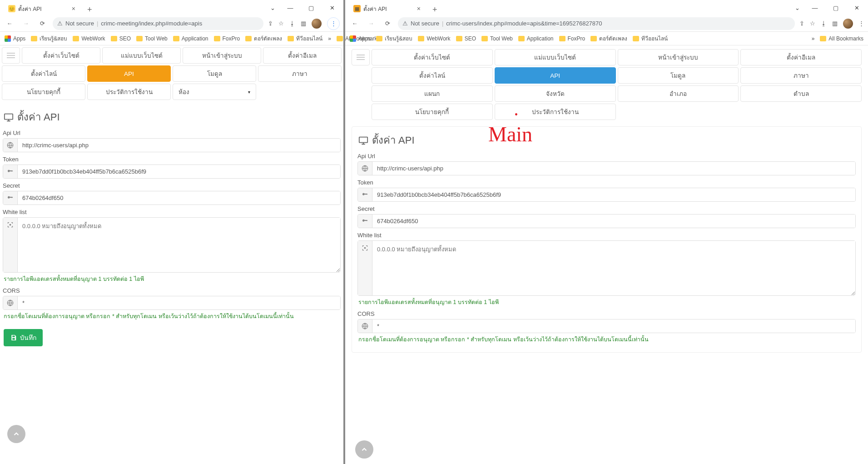  What do you see at coordinates (842, 39) in the screenshot?
I see `all-bookmarks: All Bookmarks` at bounding box center [842, 39].